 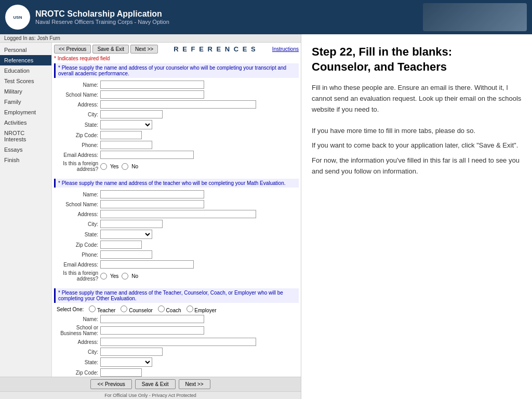 What do you see at coordinates (152, 319) in the screenshot?
I see `other-name-input` at bounding box center [152, 319].